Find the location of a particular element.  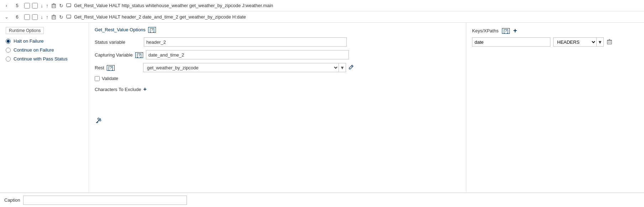

row-5-down-btn: ↓ is located at coordinates (42, 6).